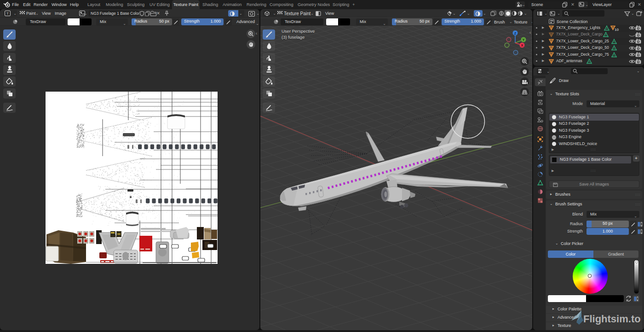  What do you see at coordinates (523, 40) in the screenshot?
I see `svg-text: Y` at bounding box center [523, 40].